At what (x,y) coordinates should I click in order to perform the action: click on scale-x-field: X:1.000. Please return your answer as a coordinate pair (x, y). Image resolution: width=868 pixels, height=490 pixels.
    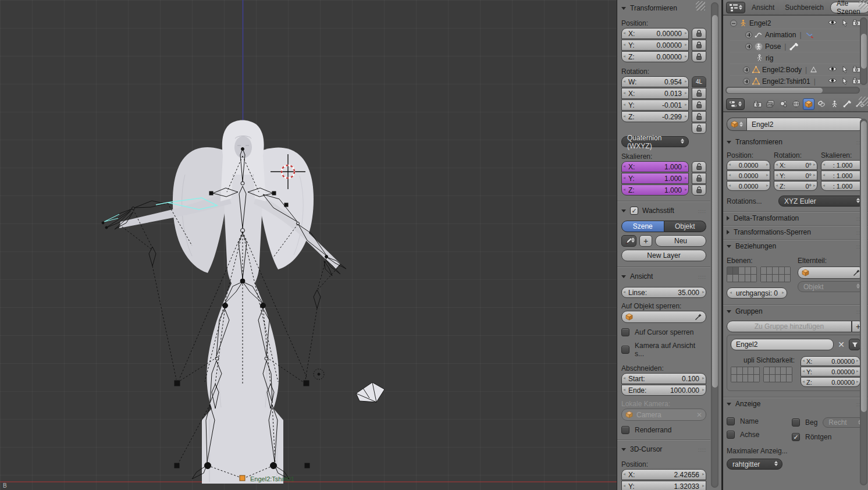
    Looking at the image, I should click on (655, 166).